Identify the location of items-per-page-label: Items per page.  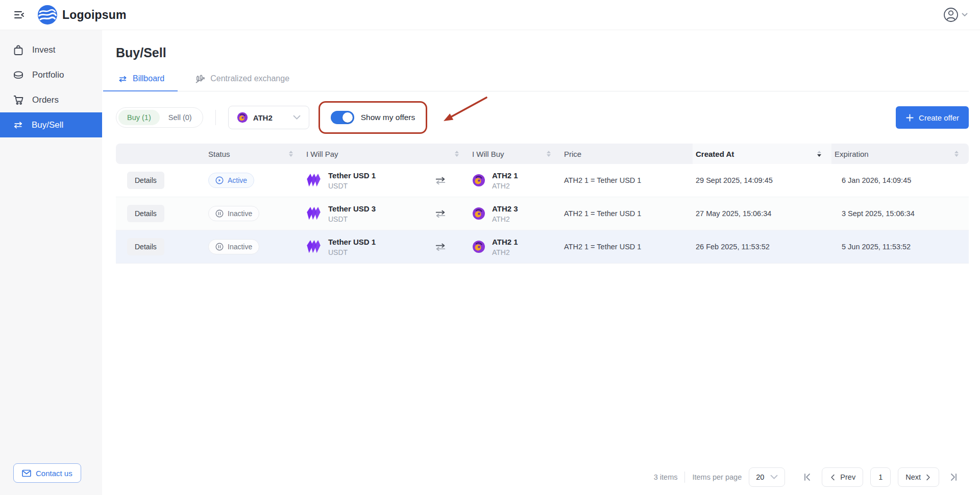
(717, 477).